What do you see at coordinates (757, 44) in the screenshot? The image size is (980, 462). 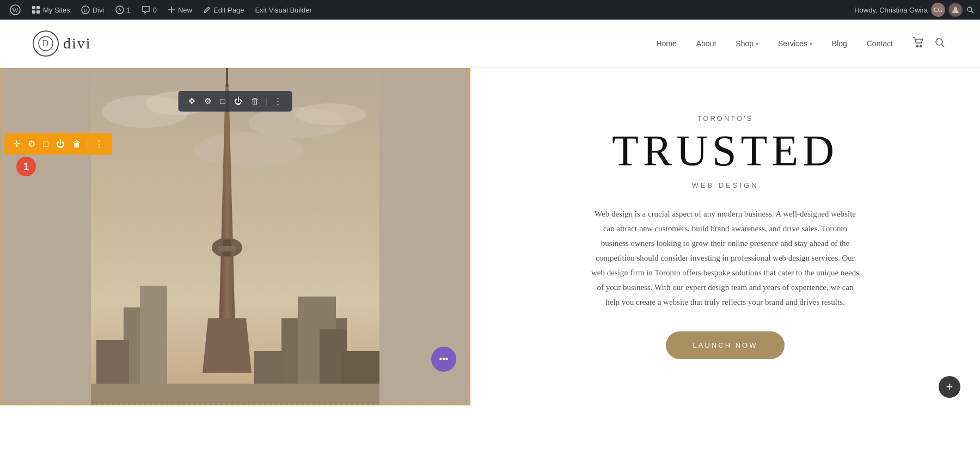 I see `shop-chevron-icon: ▾` at bounding box center [757, 44].